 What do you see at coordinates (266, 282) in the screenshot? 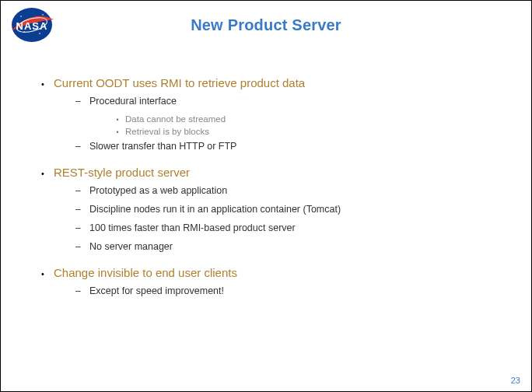
I see `bullet-item: • Change invisible to end user clients –…` at bounding box center [266, 282].